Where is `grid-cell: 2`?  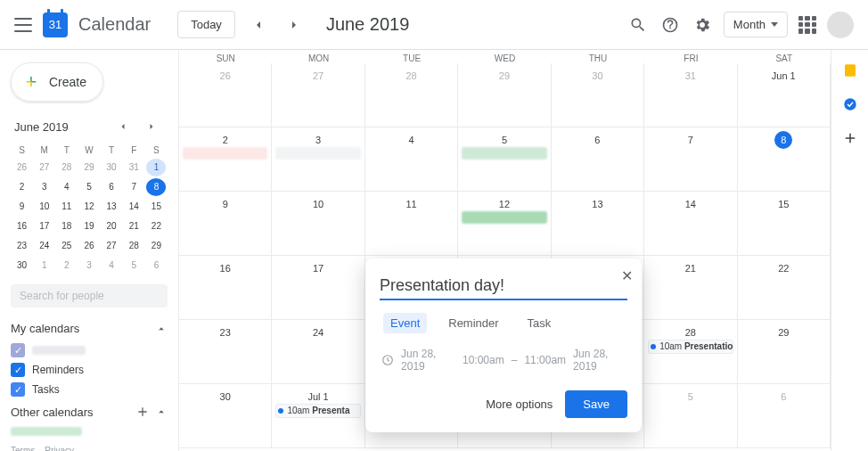 grid-cell: 2 is located at coordinates (225, 160).